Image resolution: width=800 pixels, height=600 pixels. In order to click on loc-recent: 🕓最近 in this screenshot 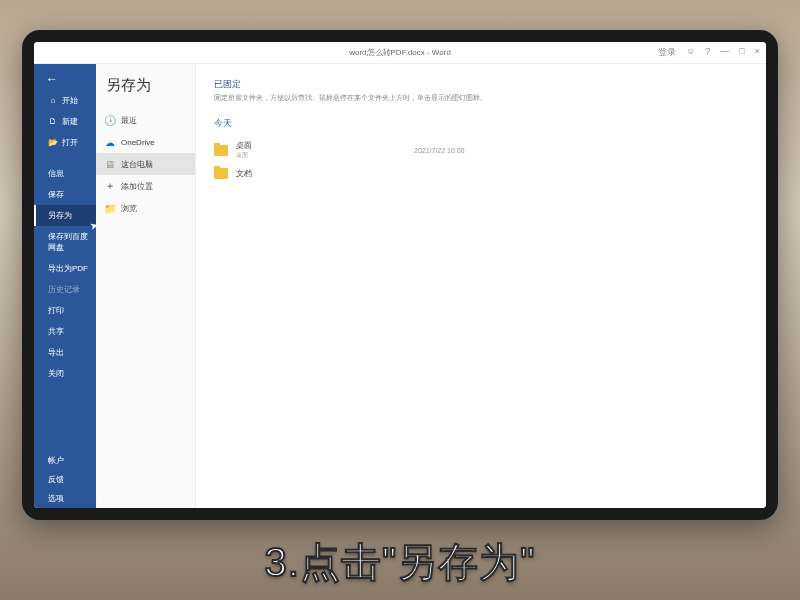, I will do `click(146, 120)`.